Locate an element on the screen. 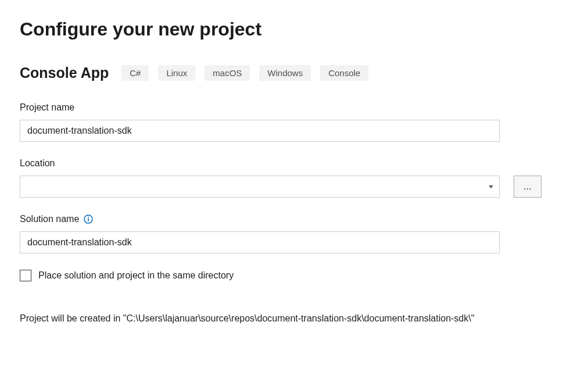 This screenshot has height=386, width=588. project-name-label: Project name is located at coordinates (294, 108).